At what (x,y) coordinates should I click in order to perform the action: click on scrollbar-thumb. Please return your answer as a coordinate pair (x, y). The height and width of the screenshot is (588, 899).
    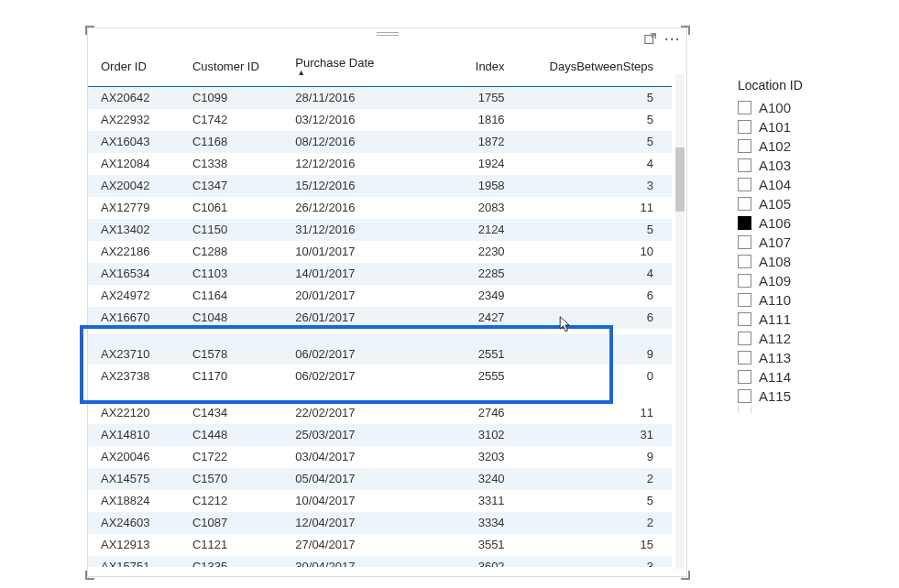
    Looking at the image, I should click on (680, 180).